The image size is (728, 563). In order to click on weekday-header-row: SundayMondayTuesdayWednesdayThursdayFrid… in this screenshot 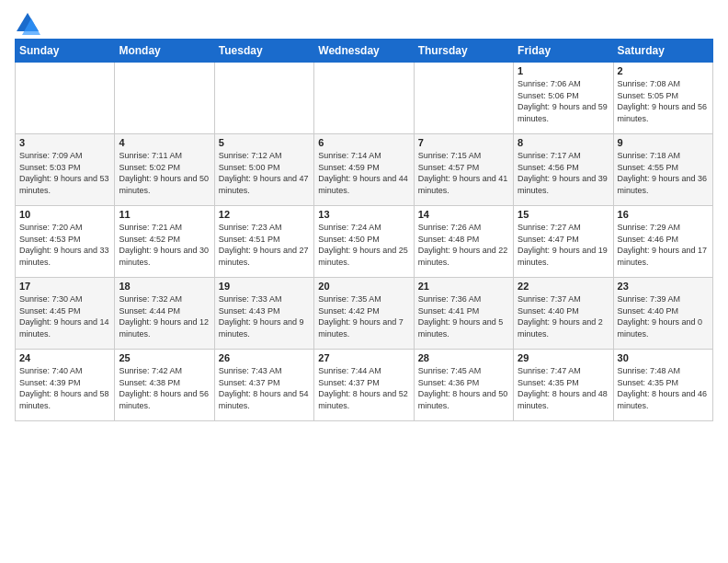, I will do `click(364, 52)`.